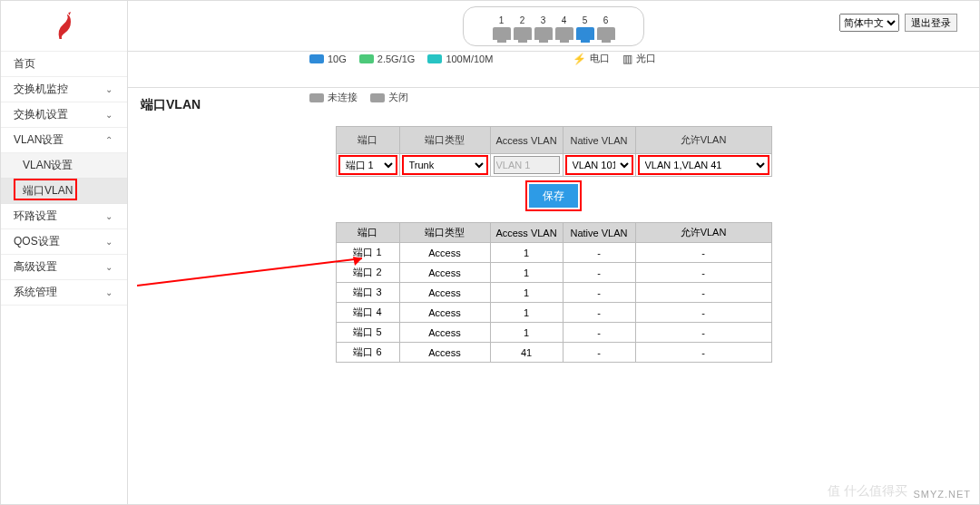 Image resolution: width=980 pixels, height=505 pixels. Describe the element at coordinates (869, 23) in the screenshot. I see `language-select: 简体中文` at that location.